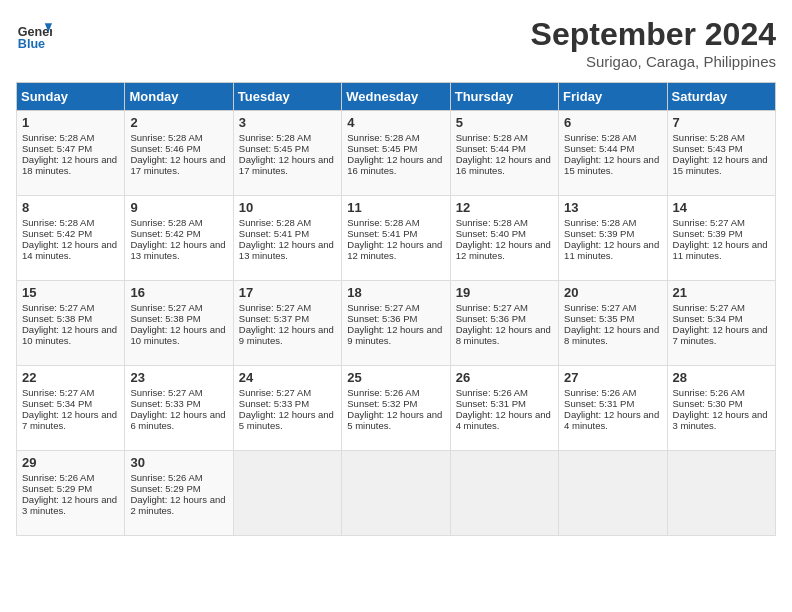 Image resolution: width=792 pixels, height=612 pixels. Describe the element at coordinates (504, 122) in the screenshot. I see `day-number: 5` at that location.